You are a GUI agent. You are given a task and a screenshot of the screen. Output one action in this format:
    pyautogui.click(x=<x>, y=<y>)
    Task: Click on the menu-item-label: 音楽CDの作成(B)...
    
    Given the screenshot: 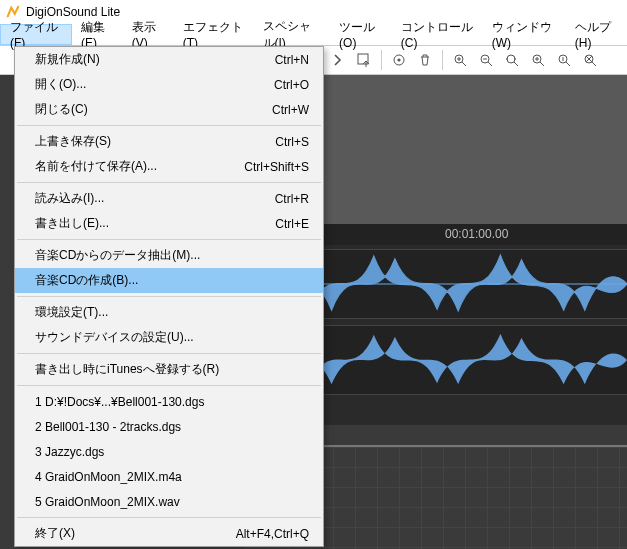 What is the action you would take?
    pyautogui.click(x=172, y=280)
    